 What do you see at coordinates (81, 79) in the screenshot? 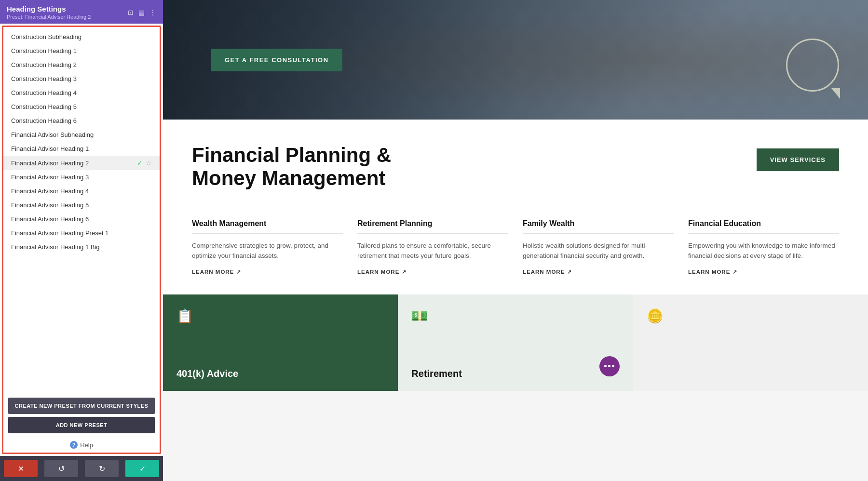
I see `preset-item-label: Construction Heading 3` at bounding box center [81, 79].